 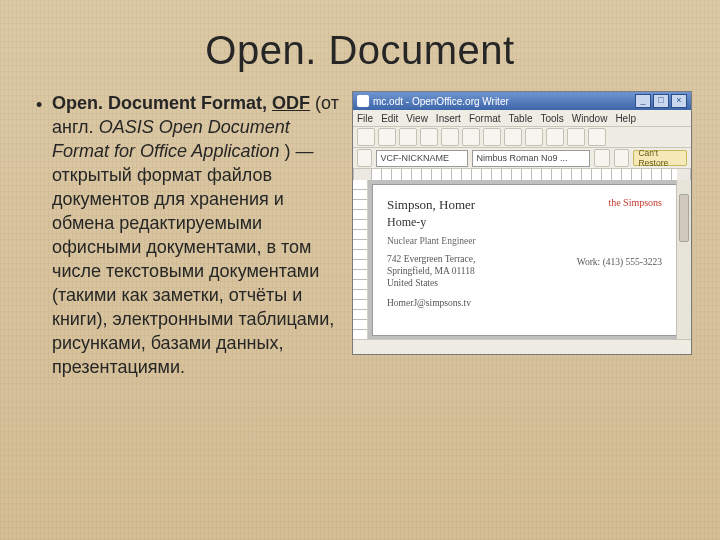 I want to click on page: the Simpsons Simpson, Homer Home-y Nucle…, so click(x=524, y=260).